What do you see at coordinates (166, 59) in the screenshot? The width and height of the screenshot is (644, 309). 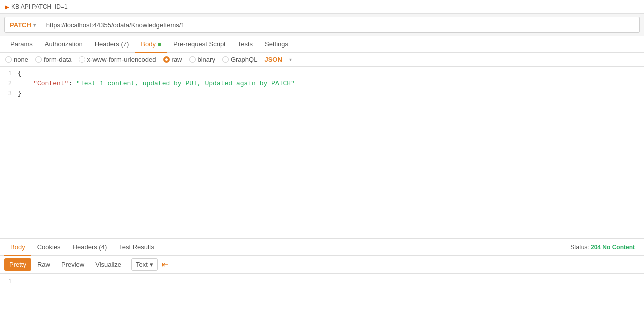 I see `radio-raw-circle` at bounding box center [166, 59].